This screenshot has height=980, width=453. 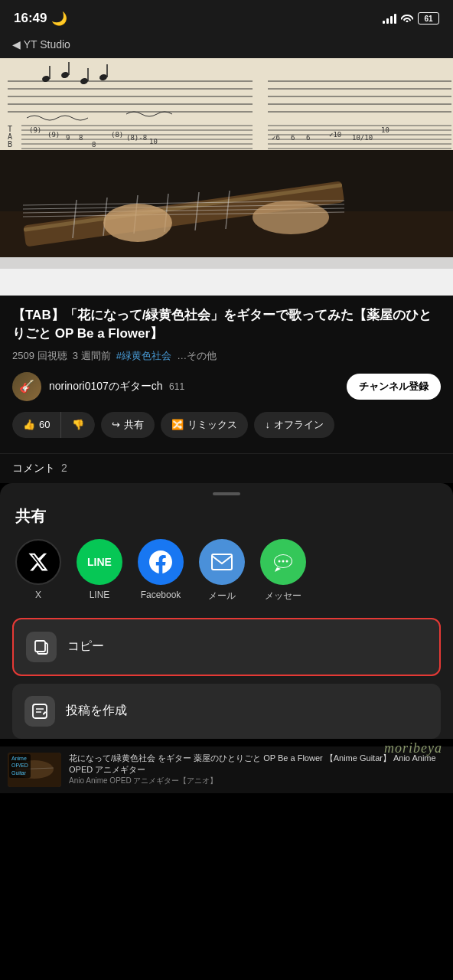 I want to click on svg-text: (8), so click(x=117, y=135).